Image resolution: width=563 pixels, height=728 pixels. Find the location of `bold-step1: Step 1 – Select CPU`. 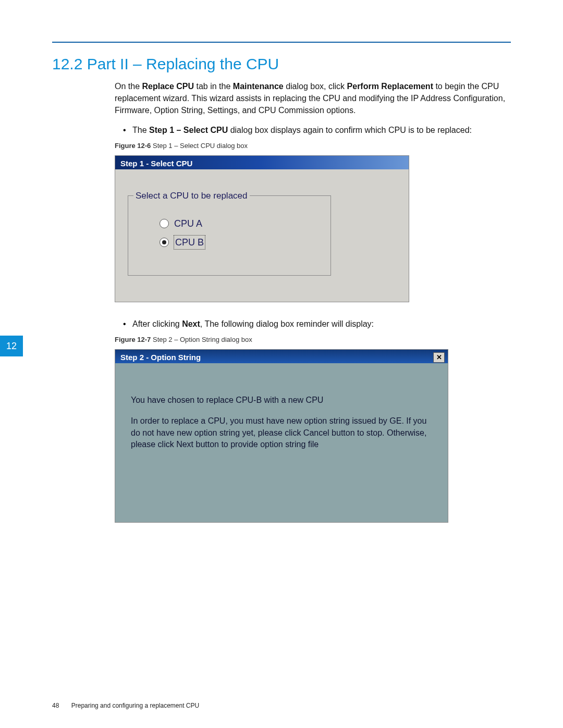

bold-step1: Step 1 – Select CPU is located at coordinates (189, 130).